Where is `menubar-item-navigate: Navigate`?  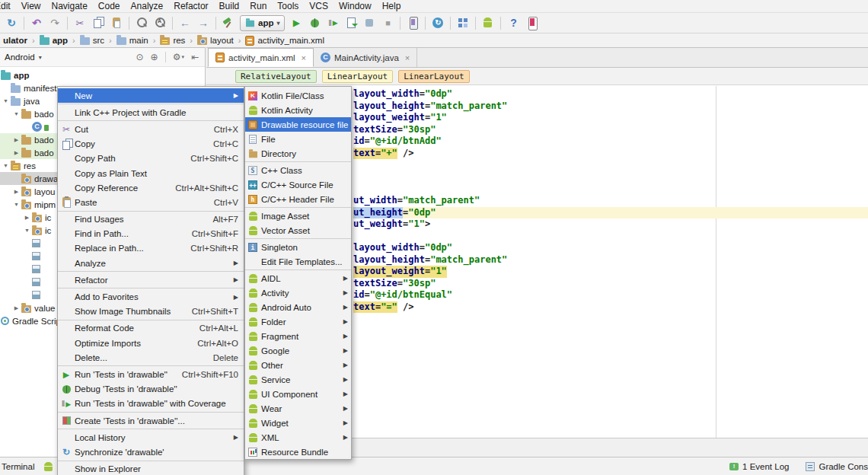 menubar-item-navigate: Navigate is located at coordinates (69, 6).